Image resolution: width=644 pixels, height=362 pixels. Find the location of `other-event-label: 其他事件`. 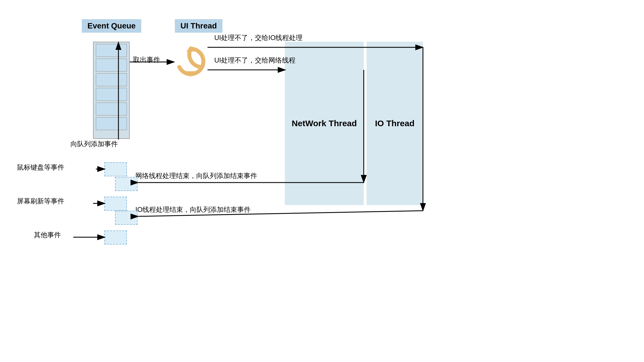

other-event-label: 其他事件 is located at coordinates (47, 235).